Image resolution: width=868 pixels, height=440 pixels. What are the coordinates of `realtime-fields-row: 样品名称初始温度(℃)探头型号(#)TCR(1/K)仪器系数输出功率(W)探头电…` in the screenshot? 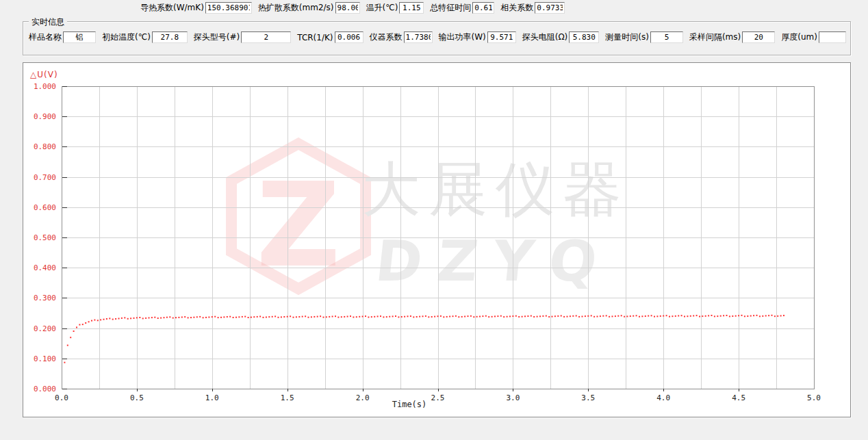 It's located at (441, 37).